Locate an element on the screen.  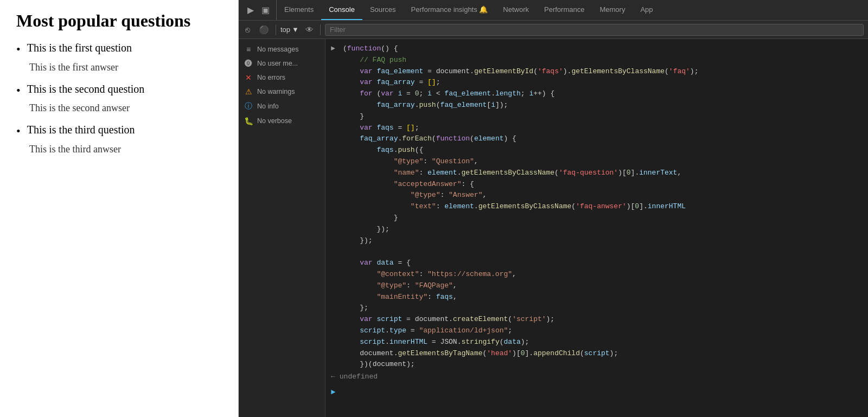
code-line-14: "@type": "Answer", is located at coordinates (597, 195).